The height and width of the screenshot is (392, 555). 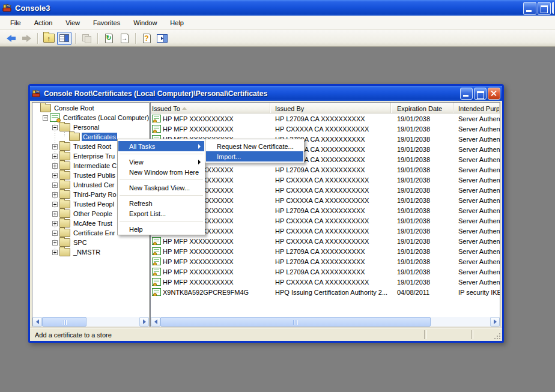 I want to click on tree-horizontal-scrollbar, so click(x=91, y=322).